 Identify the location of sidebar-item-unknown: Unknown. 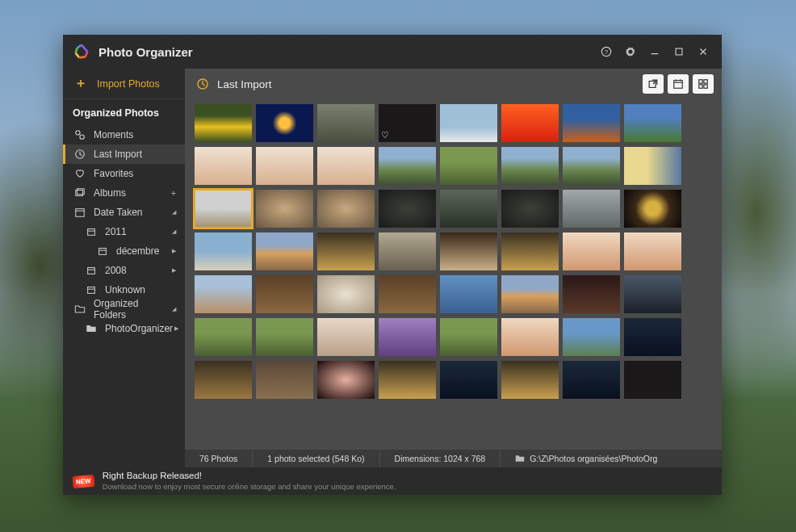
(124, 290).